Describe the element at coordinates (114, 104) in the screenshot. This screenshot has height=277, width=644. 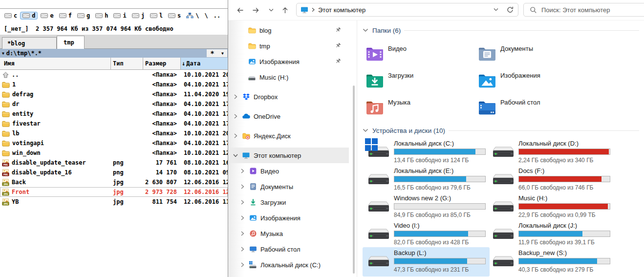
I see `file-row-dr: dr<Папка>04.10.2021 17` at that location.